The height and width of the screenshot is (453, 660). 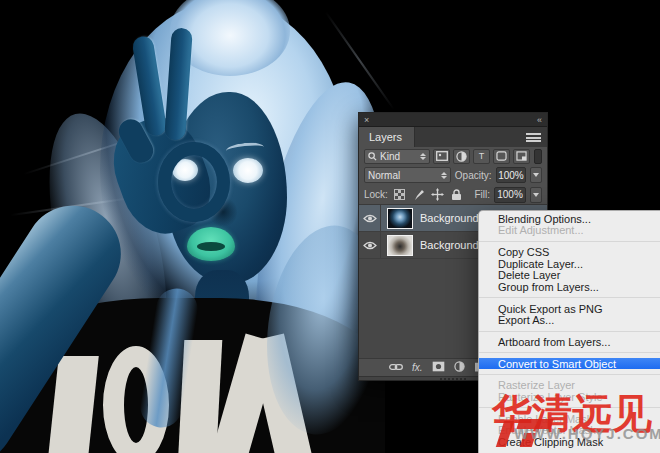 I want to click on fill-value: 100%, so click(x=510, y=195).